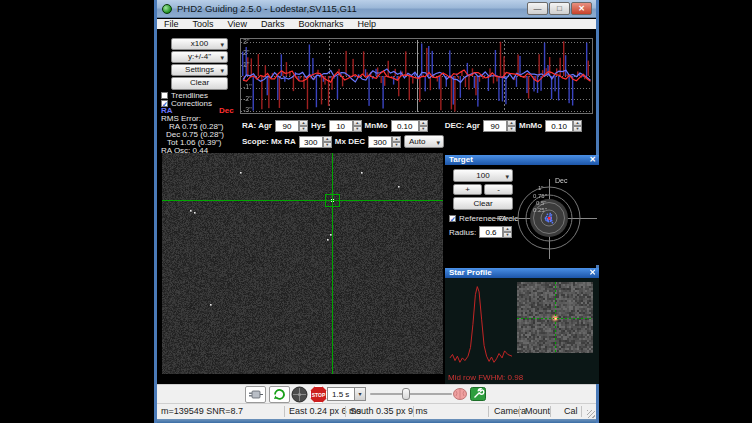  Describe the element at coordinates (346, 126) in the screenshot. I see `hys-stepper: 10▲▼` at that location.